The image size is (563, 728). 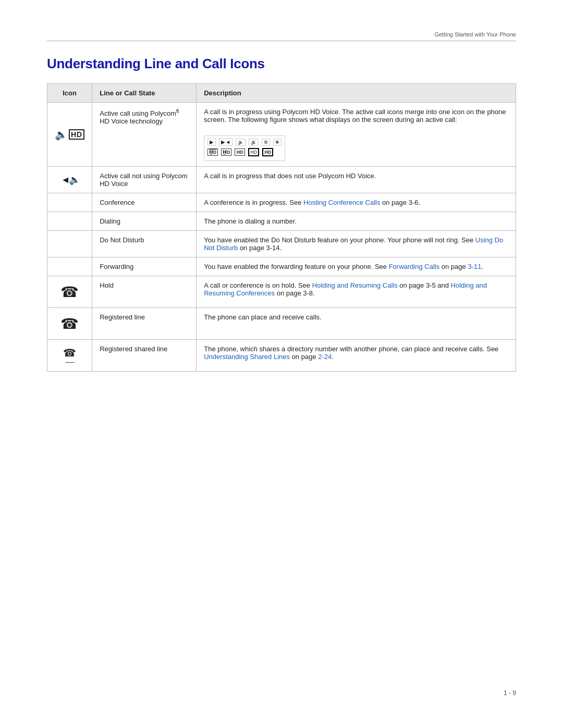 I want to click on icon-cell-shared: ☎ ——, so click(x=70, y=355).